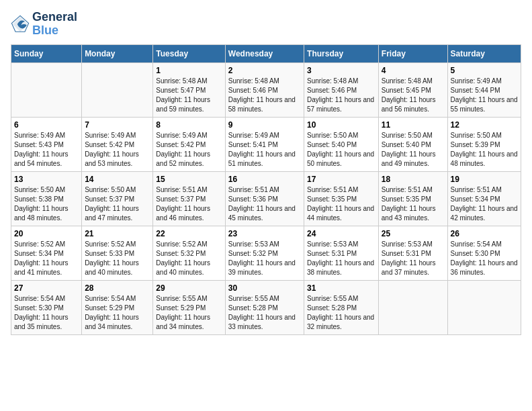 The image size is (532, 411). Describe the element at coordinates (189, 90) in the screenshot. I see `calendar-cell: 1Sunrise: 5:48 AMSunset: 5:47 PMDaylight…` at that location.